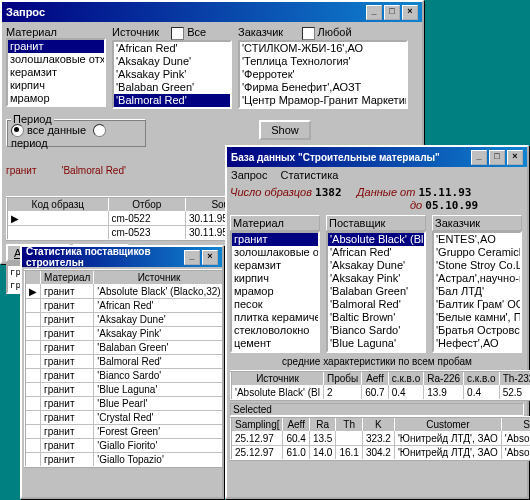  What do you see at coordinates (122, 257) in the screenshot?
I see `titlebar: Статистика поставщиков строительн _ ×` at bounding box center [122, 257].